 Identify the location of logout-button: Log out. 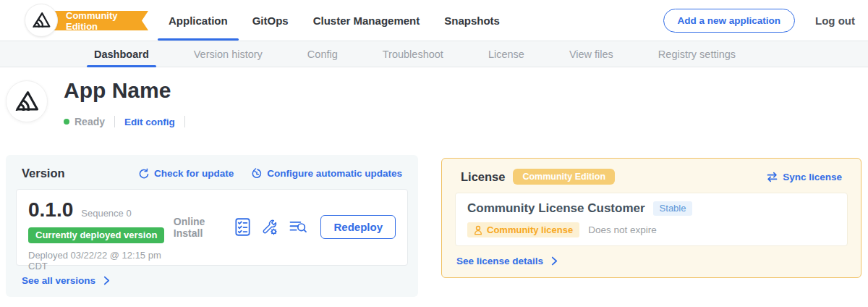
(835, 20).